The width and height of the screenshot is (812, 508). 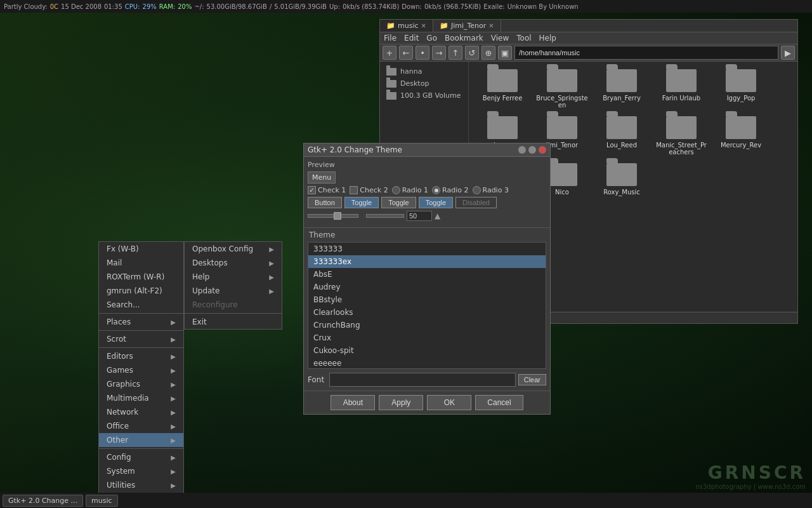 I want to click on temp-text: 0C, so click(x=55, y=6).